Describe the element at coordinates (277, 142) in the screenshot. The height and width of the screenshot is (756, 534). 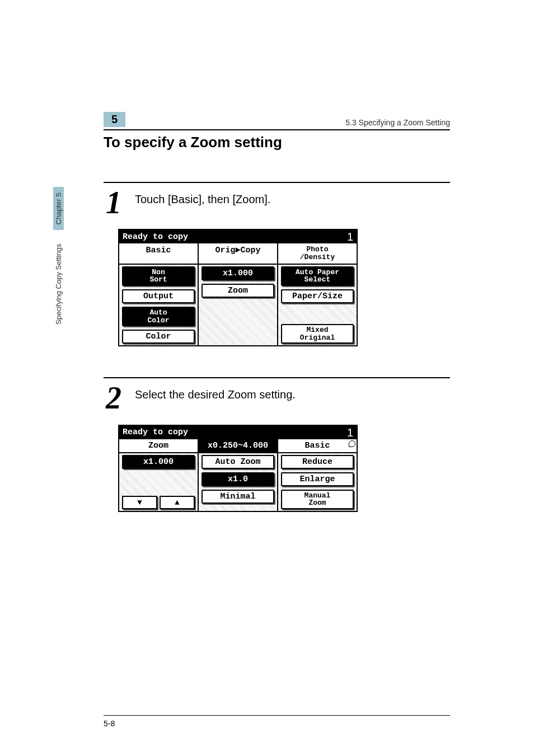
I see `section-title: To specify a Zoom setting` at that location.